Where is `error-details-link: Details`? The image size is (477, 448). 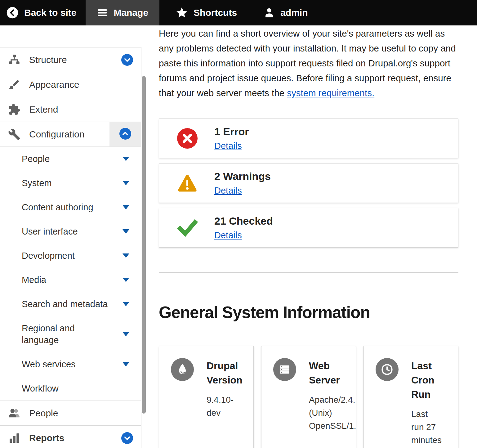
error-details-link: Details is located at coordinates (228, 146).